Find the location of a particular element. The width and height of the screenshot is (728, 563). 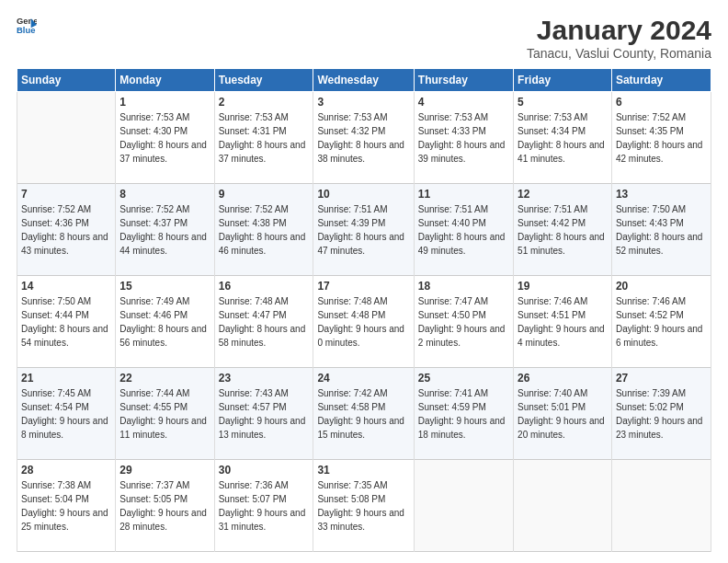

day-info: Sunrise: 7:50 AMSunset: 4:44 PMDaylight:… is located at coordinates (66, 322).